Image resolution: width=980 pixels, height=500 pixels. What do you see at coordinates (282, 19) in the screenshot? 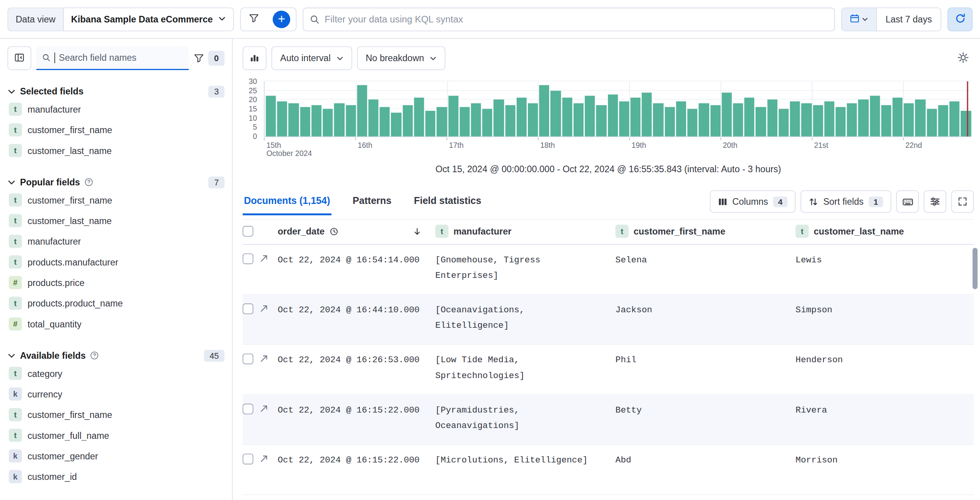
I see `add-filter-button: +` at bounding box center [282, 19].